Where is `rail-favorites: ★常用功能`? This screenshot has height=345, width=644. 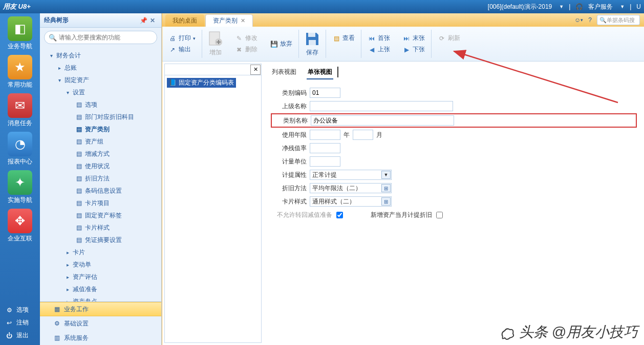 rail-favorites: ★常用功能 is located at coordinates (20, 72).